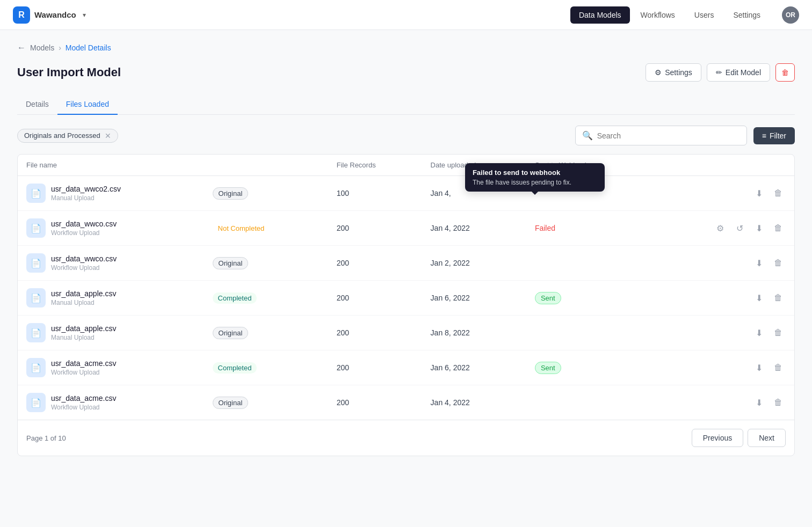 The height and width of the screenshot is (527, 812). I want to click on settings-button: ⚙ Settings, so click(673, 72).